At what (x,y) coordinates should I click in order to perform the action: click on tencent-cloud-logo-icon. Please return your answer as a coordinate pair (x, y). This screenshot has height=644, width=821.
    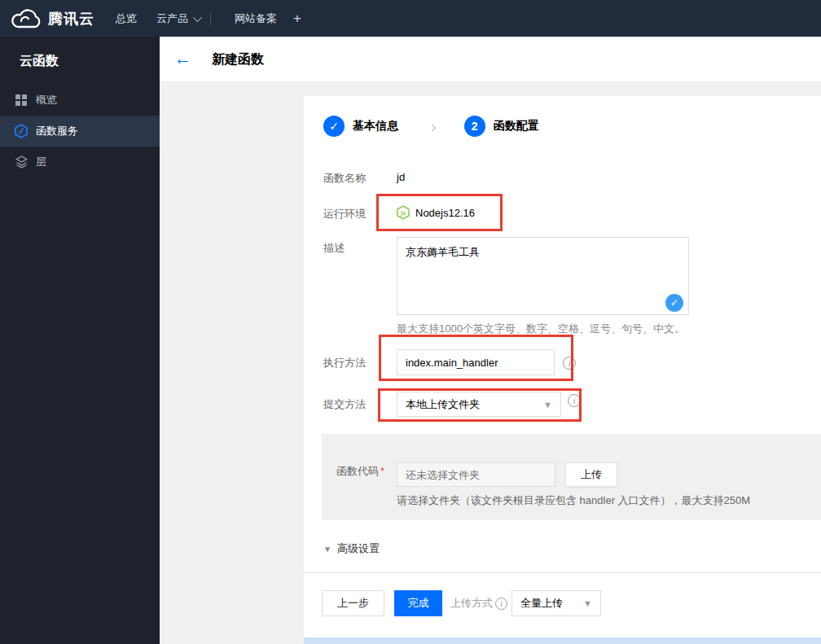
    Looking at the image, I should click on (26, 18).